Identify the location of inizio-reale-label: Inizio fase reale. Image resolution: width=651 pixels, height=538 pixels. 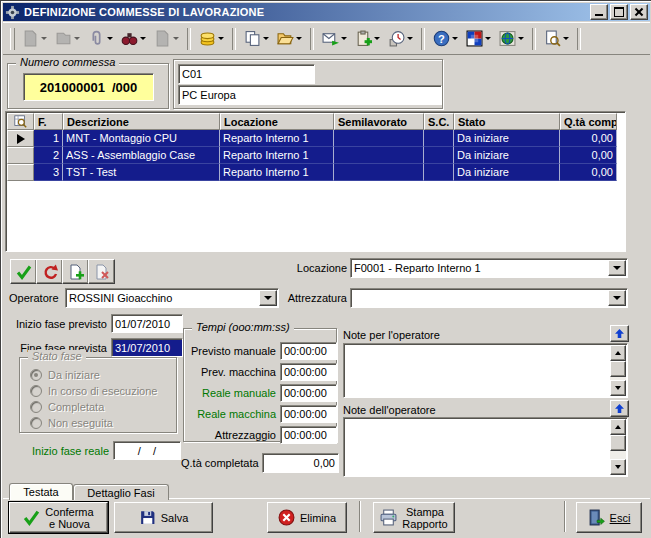
(65, 451).